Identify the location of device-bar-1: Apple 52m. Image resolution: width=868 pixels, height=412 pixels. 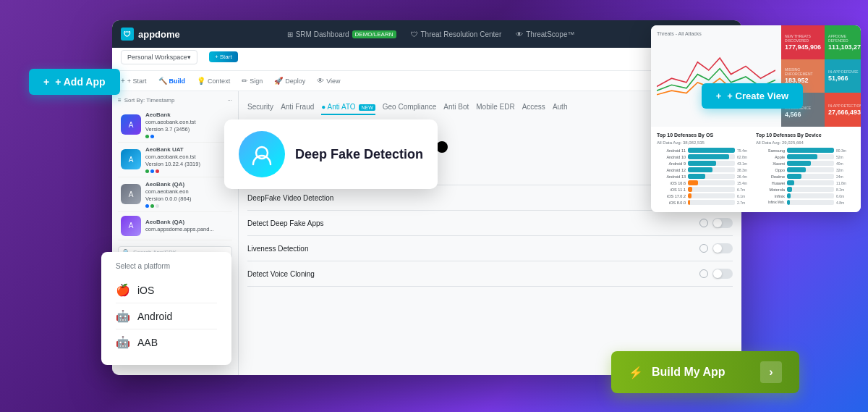
(804, 156).